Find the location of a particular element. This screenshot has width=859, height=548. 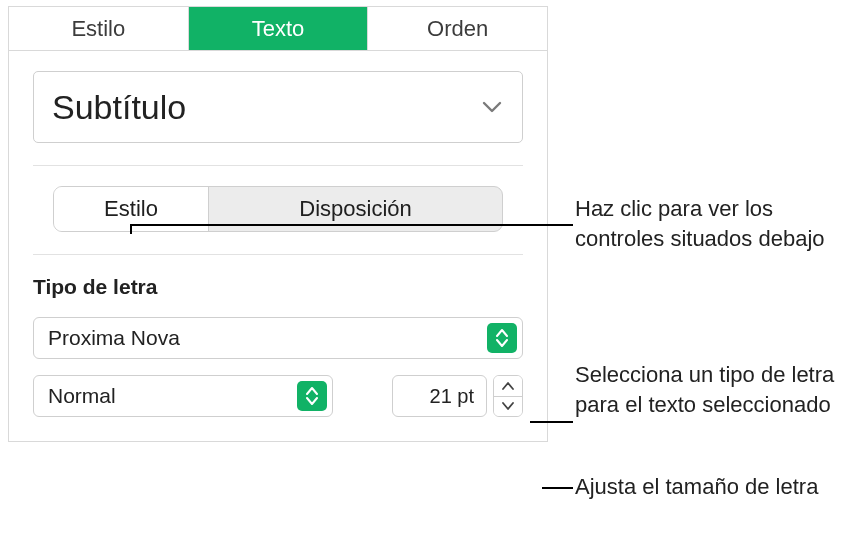

font-size-arrows is located at coordinates (508, 396).